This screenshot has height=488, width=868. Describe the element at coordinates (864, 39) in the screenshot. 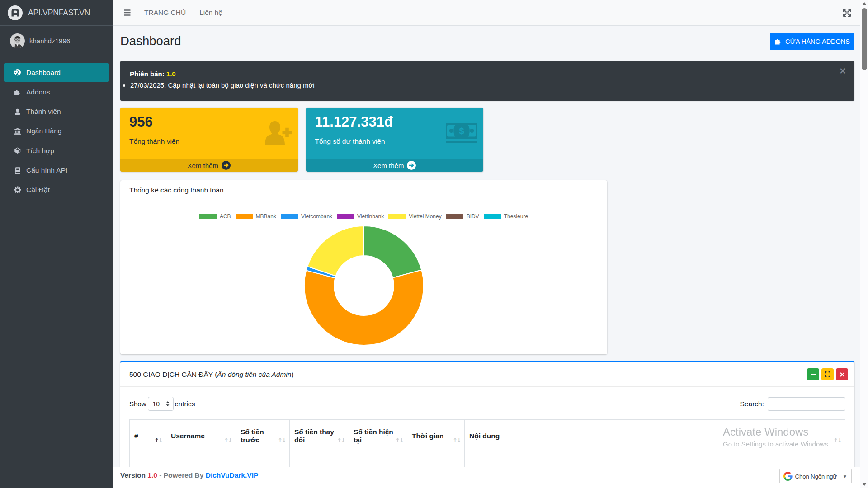

I see `scrollbar-thumb` at that location.